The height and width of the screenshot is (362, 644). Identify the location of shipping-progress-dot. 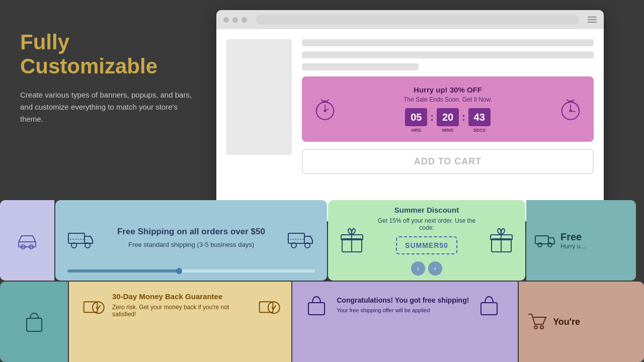
(179, 271).